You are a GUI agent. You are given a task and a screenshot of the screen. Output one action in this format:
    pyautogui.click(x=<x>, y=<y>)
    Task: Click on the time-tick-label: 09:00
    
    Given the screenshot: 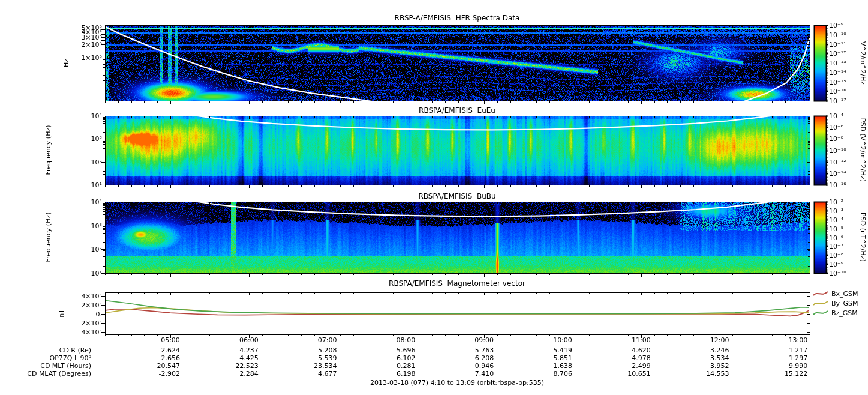 What is the action you would take?
    pyautogui.click(x=484, y=340)
    